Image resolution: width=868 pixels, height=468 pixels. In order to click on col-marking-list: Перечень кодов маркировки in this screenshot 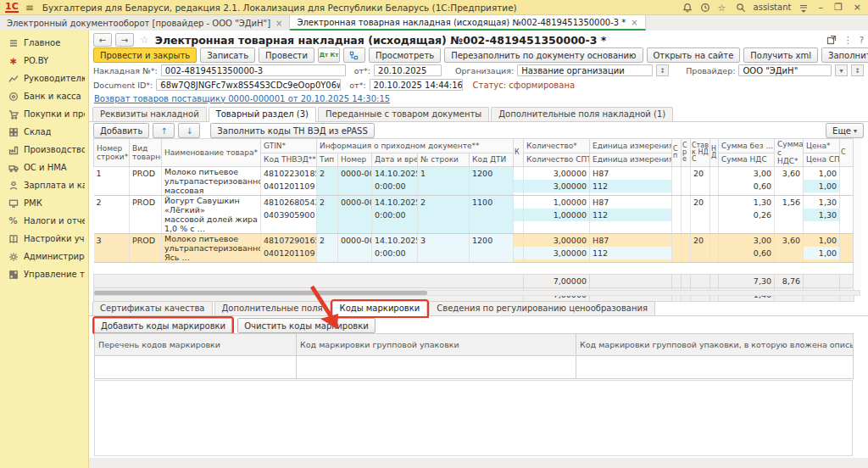, I will do `click(196, 345)`.